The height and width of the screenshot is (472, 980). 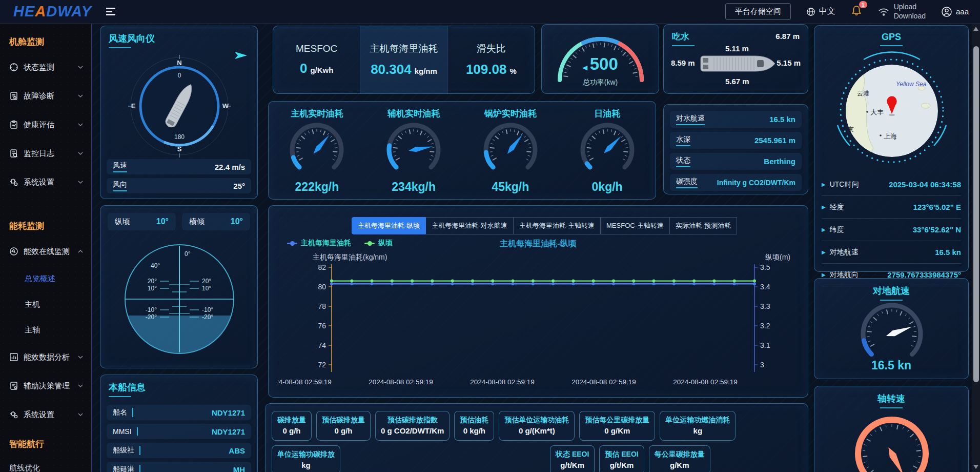 What do you see at coordinates (788, 63) in the screenshot?
I see `draft-right-value: 5.15 m` at bounding box center [788, 63].